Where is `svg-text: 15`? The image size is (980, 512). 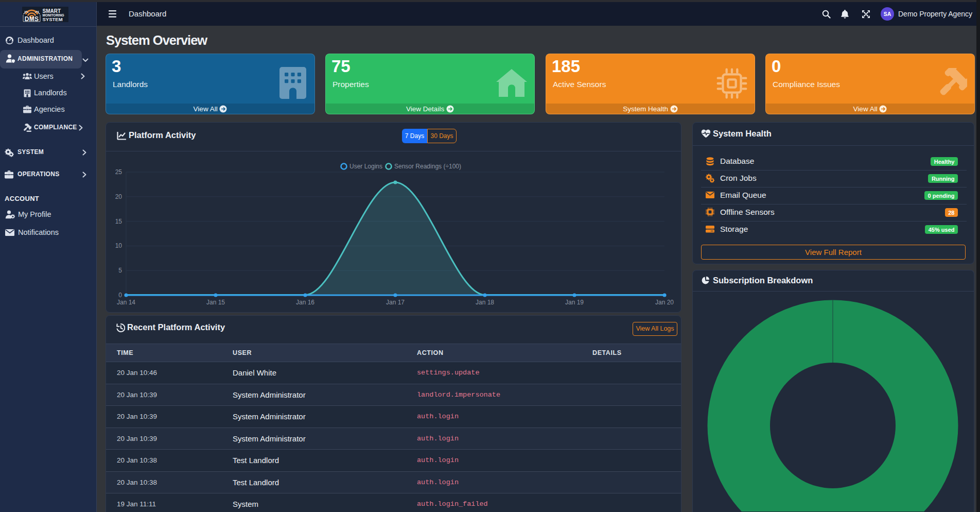
svg-text: 15 is located at coordinates (119, 221).